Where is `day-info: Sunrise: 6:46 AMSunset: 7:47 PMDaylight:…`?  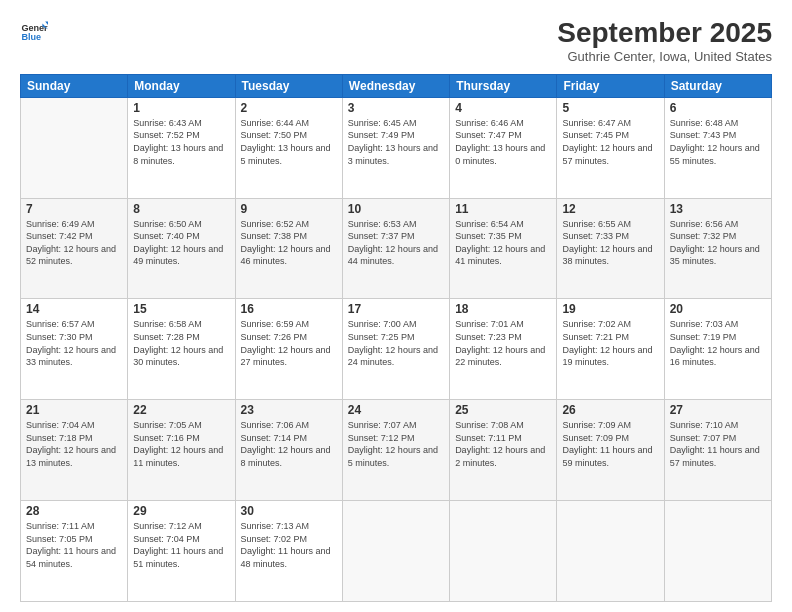
day-info: Sunrise: 6:46 AMSunset: 7:47 PMDaylight:… is located at coordinates (503, 142).